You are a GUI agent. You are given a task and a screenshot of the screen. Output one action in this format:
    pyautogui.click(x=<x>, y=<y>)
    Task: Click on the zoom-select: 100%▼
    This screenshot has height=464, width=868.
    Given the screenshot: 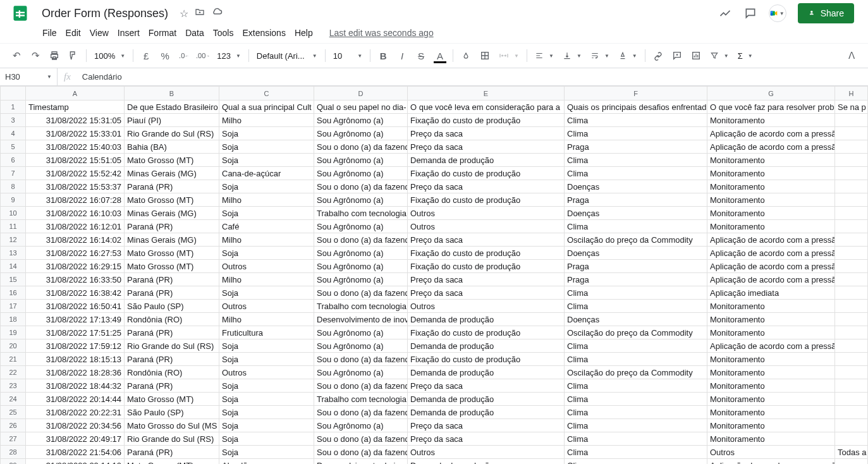 What is the action you would take?
    pyautogui.click(x=110, y=56)
    